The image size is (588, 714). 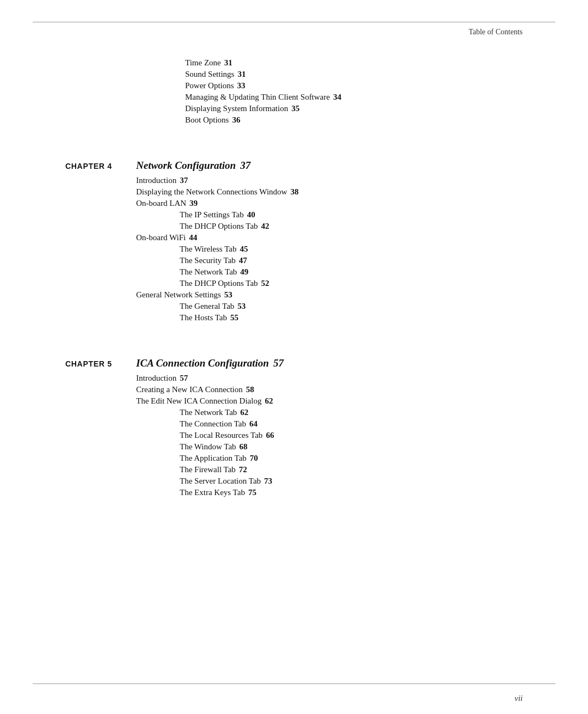 What do you see at coordinates (161, 237) in the screenshot?
I see `entry-text: On-board WiFi` at bounding box center [161, 237].